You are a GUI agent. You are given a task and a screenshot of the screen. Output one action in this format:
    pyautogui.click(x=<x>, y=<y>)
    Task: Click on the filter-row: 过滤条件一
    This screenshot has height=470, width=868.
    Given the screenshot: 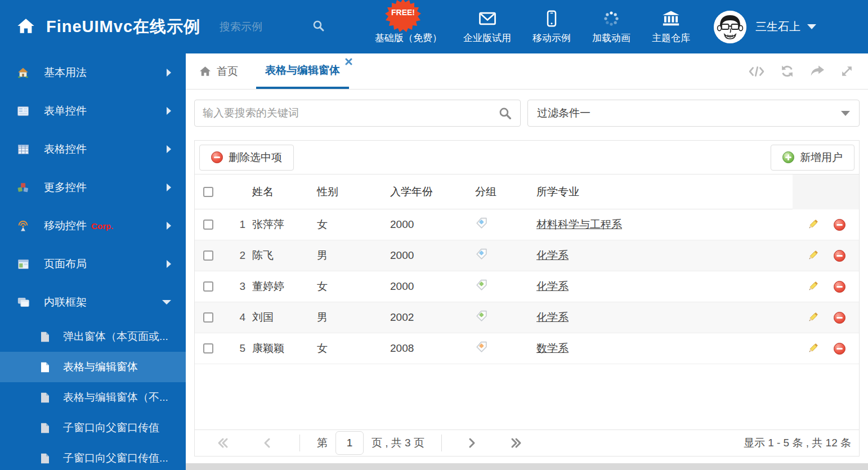 What is the action you would take?
    pyautogui.click(x=527, y=113)
    